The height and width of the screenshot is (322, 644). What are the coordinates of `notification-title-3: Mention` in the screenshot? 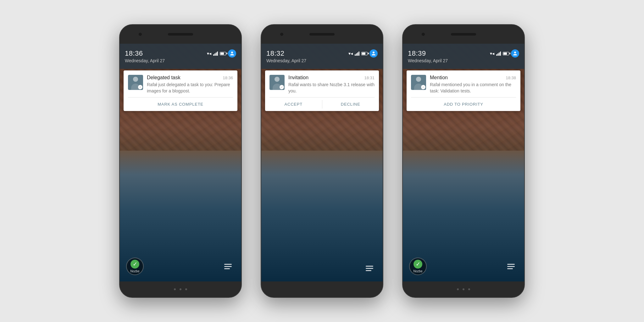 It's located at (439, 78).